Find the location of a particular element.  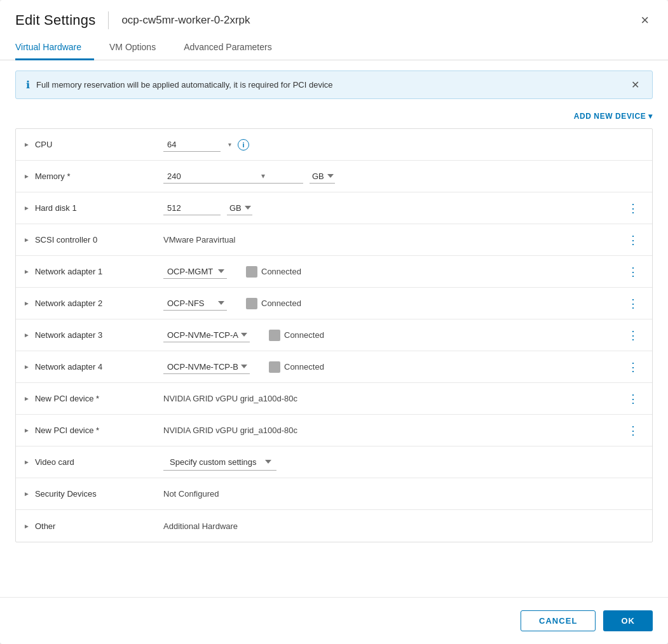

dialog-subtitle: ocp-cw5mr-worker-0-2xrpk is located at coordinates (186, 20).